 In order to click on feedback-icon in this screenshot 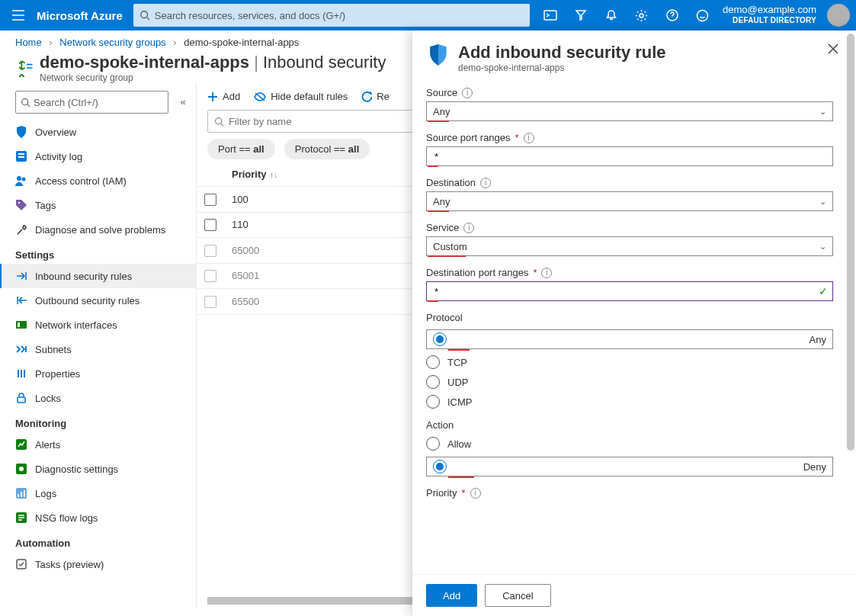, I will do `click(703, 15)`.